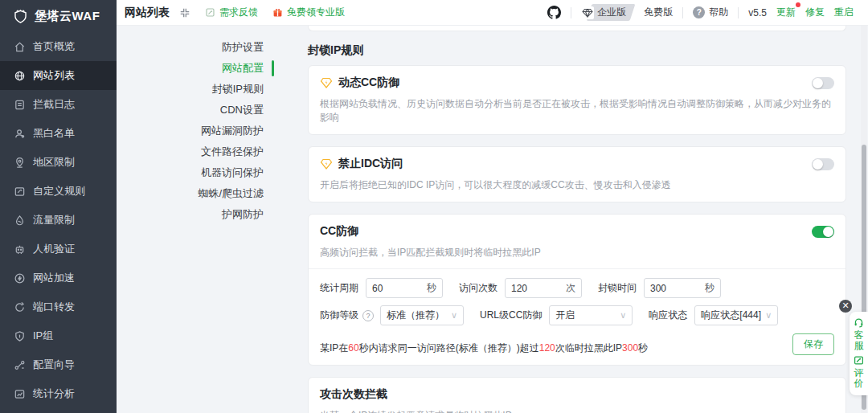 The width and height of the screenshot is (868, 413). I want to click on review-edit-icon, so click(858, 360).